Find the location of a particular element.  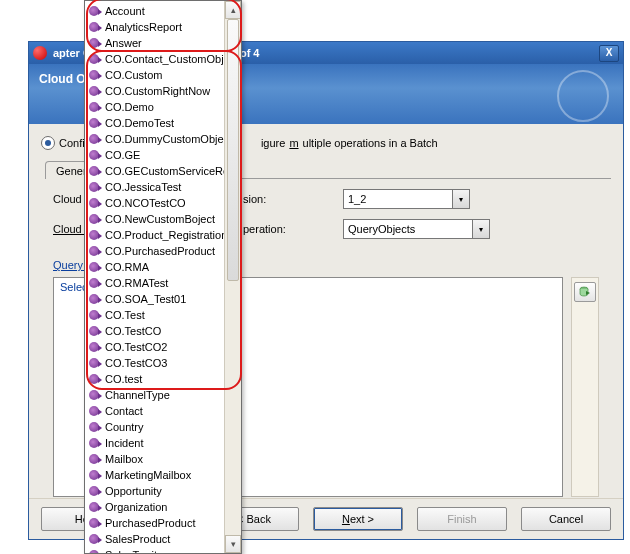

radio-icon is located at coordinates (48, 143).